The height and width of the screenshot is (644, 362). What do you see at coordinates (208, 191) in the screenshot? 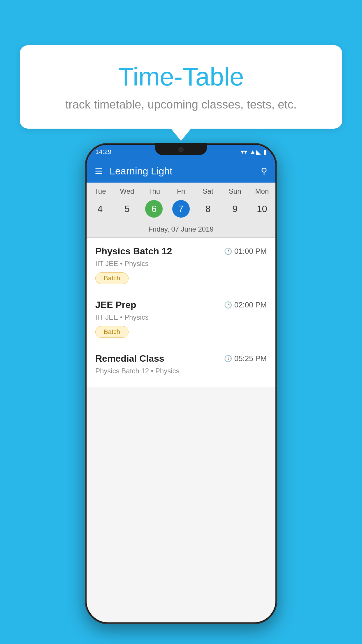
I see `day-sat: Sat` at bounding box center [208, 191].